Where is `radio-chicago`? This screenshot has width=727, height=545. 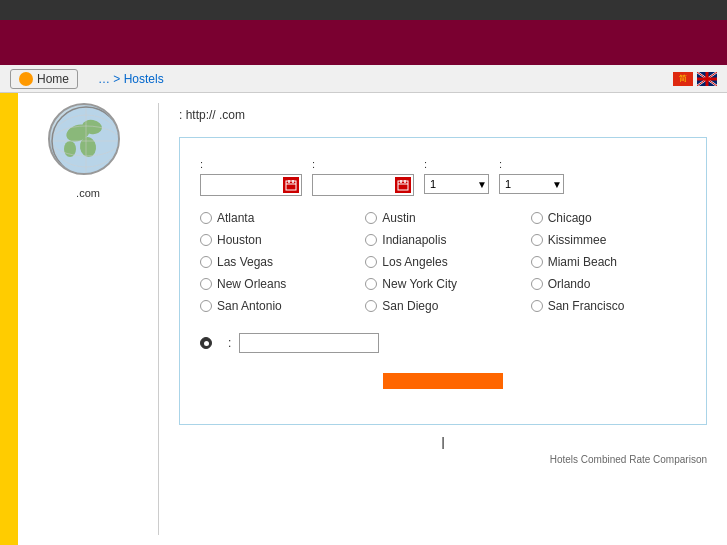
radio-chicago is located at coordinates (537, 218).